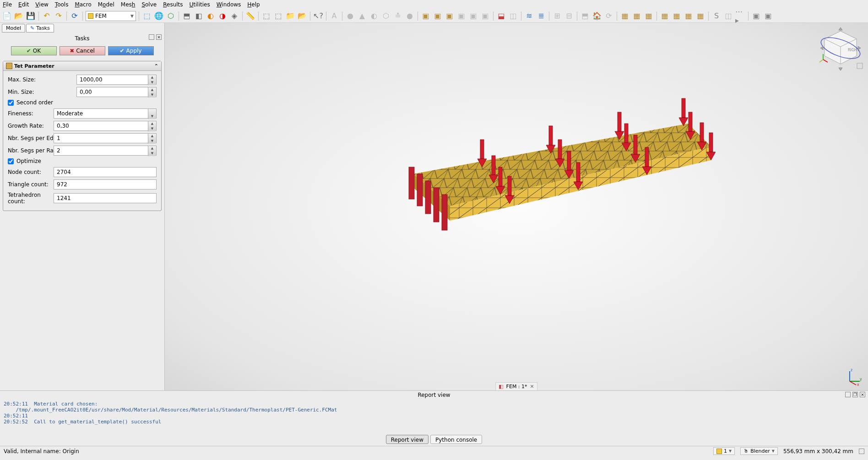 The height and width of the screenshot is (460, 868). I want to click on cone-icon: ▲, so click(362, 16).